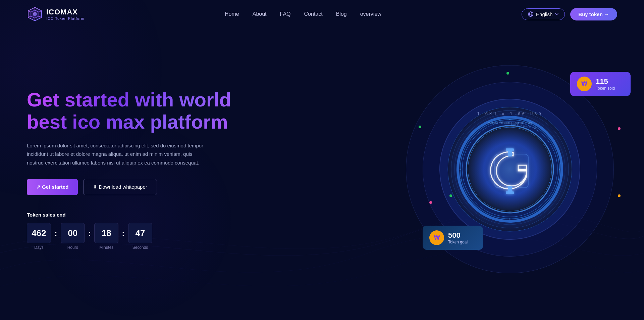  Describe the element at coordinates (106, 247) in the screenshot. I see `minutes-label: Minutes` at that location.